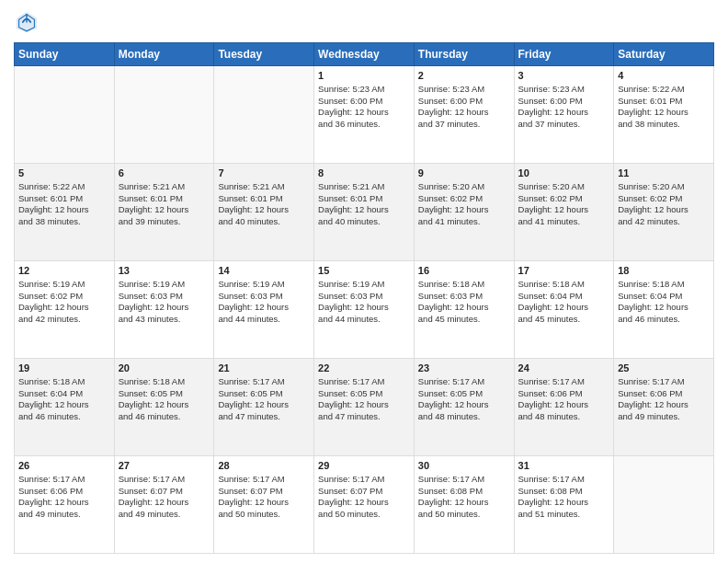 This screenshot has height=563, width=728. Describe the element at coordinates (165, 270) in the screenshot. I see `day-number: 13` at that location.